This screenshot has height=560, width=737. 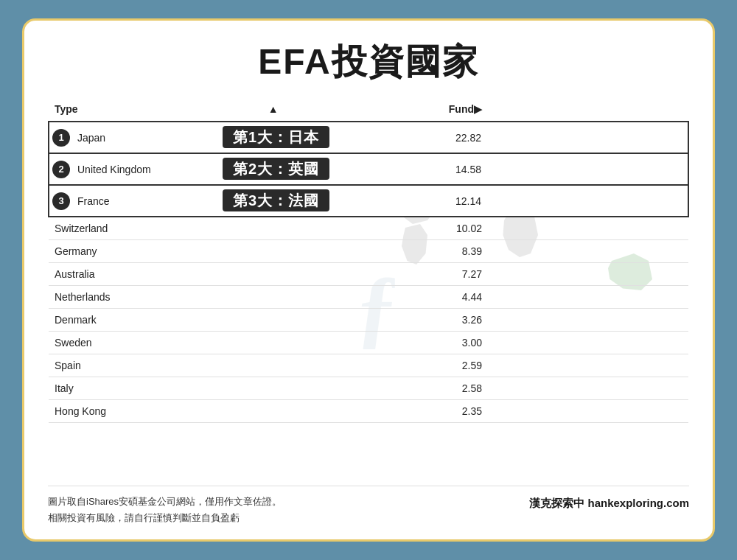 I want to click on table-row: Sweden3.00, so click(x=368, y=343).